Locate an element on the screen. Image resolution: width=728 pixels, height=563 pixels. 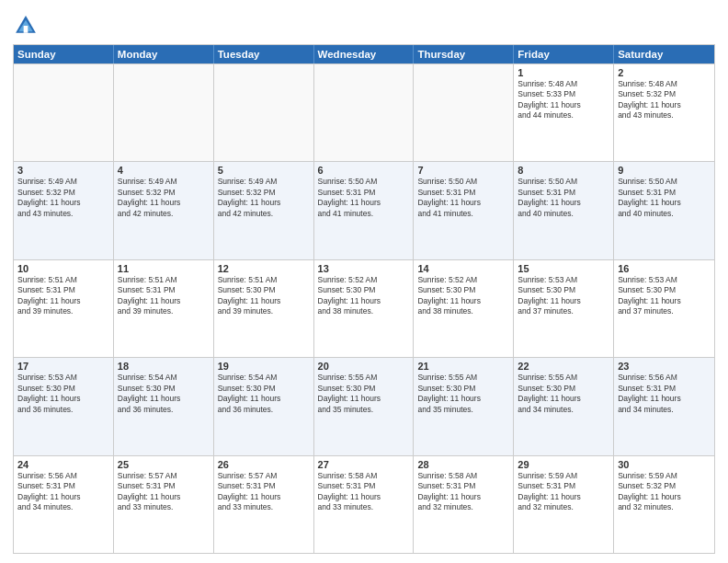
day-number: 15 is located at coordinates (563, 269).